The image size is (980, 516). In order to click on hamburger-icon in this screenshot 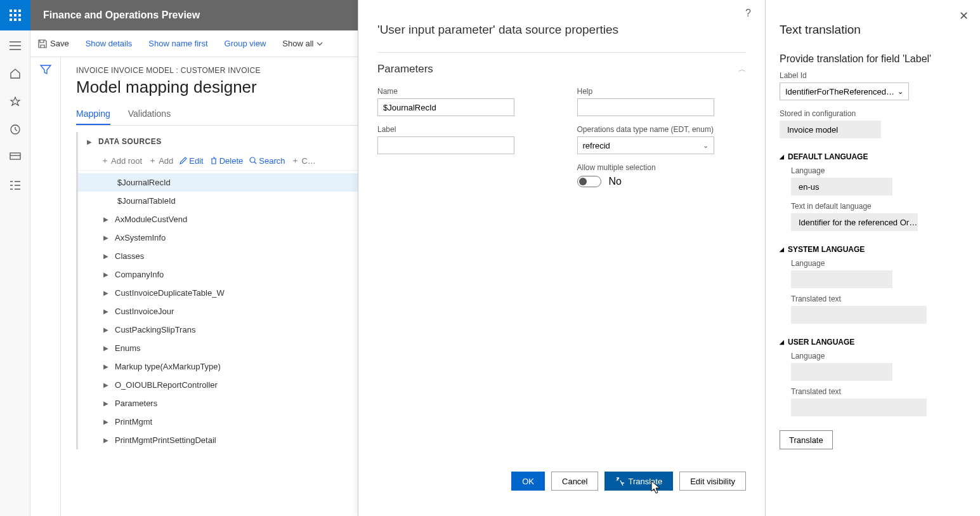, I will do `click(15, 46)`.